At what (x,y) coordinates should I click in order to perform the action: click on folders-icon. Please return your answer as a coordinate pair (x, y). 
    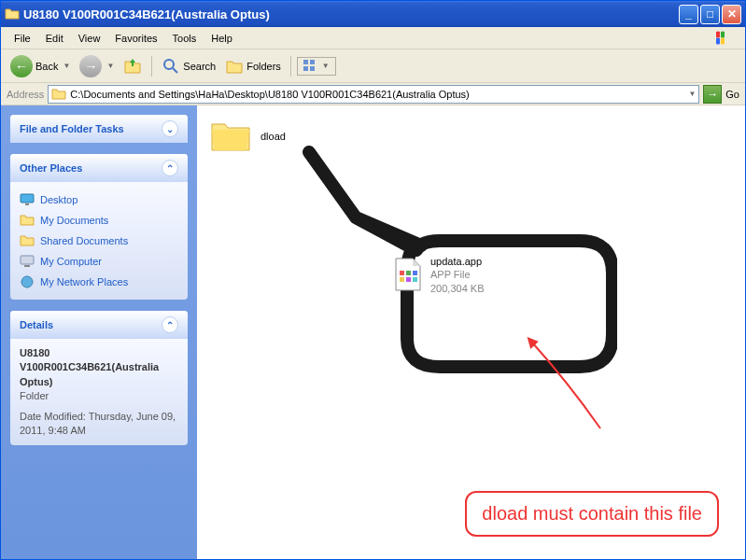
    Looking at the image, I should click on (234, 66).